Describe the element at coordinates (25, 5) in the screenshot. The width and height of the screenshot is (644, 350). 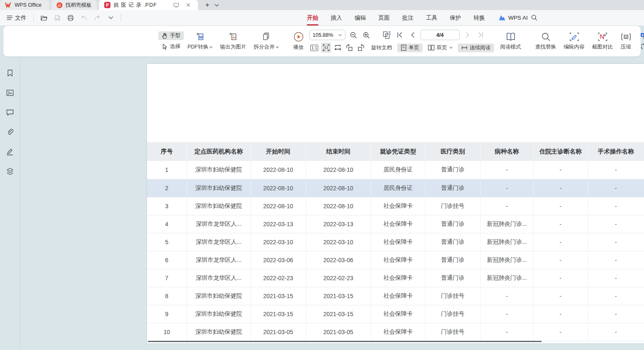
I see `tab-wps-office: WPS Office` at that location.